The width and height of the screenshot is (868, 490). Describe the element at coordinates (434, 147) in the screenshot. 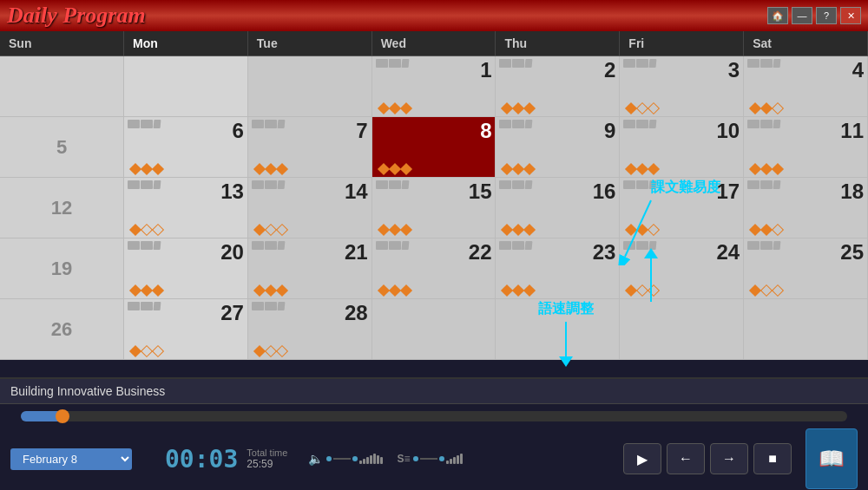

I see `day-cell-8: 8` at that location.